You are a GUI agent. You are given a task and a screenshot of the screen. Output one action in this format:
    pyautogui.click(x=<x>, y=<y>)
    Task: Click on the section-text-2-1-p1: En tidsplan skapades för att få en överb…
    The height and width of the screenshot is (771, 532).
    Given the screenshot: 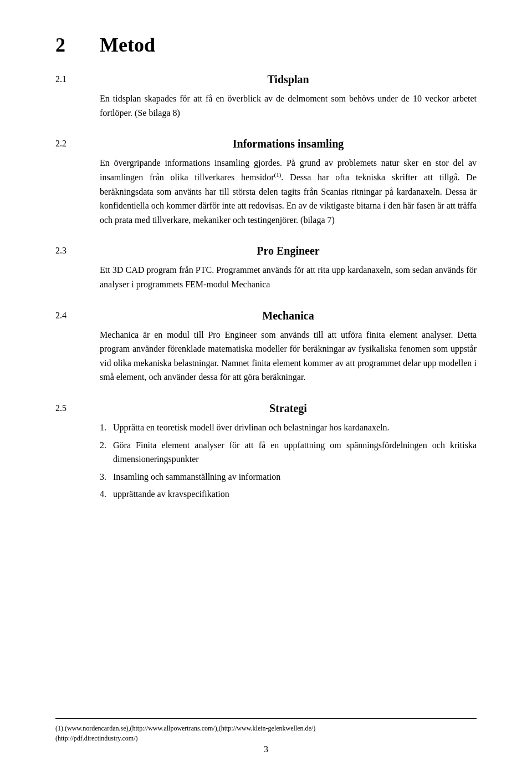 What is the action you would take?
    pyautogui.click(x=288, y=105)
    